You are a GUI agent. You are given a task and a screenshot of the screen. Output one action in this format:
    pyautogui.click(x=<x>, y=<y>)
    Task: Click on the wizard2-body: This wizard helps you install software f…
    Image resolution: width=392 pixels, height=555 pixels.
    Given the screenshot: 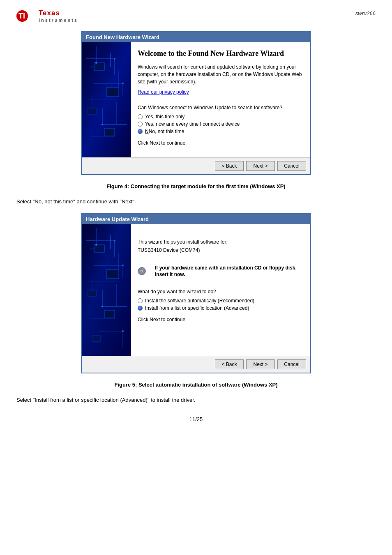 What is the action you would take?
    pyautogui.click(x=196, y=290)
    